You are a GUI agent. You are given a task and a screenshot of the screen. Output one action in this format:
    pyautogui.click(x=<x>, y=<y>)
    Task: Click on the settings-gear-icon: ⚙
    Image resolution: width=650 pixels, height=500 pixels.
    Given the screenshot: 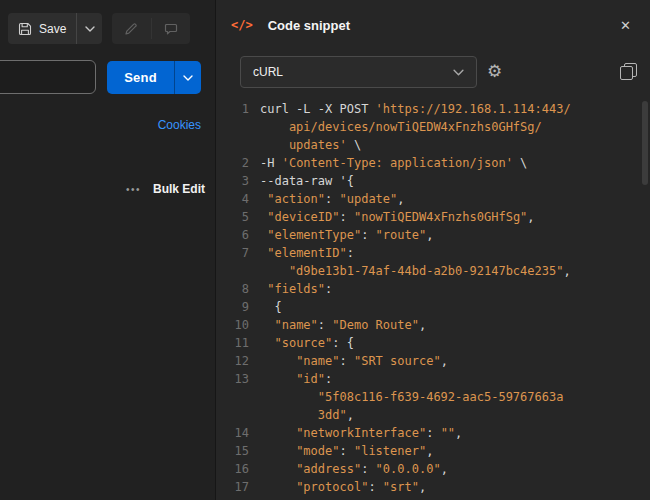 What is the action you would take?
    pyautogui.click(x=494, y=72)
    